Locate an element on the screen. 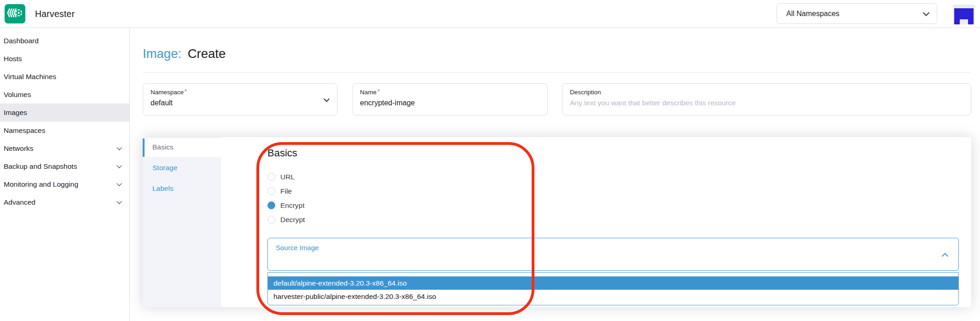  user-avatar is located at coordinates (964, 15).